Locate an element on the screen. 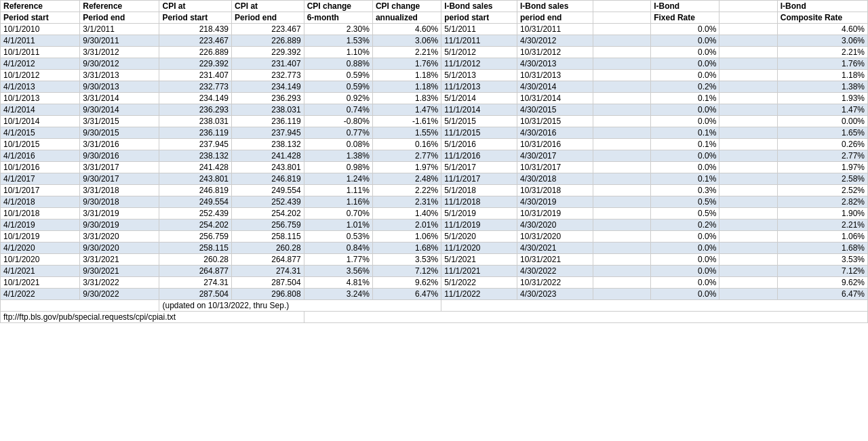 This screenshot has width=868, height=441. table-cell: 3/31/2021 is located at coordinates (119, 260).